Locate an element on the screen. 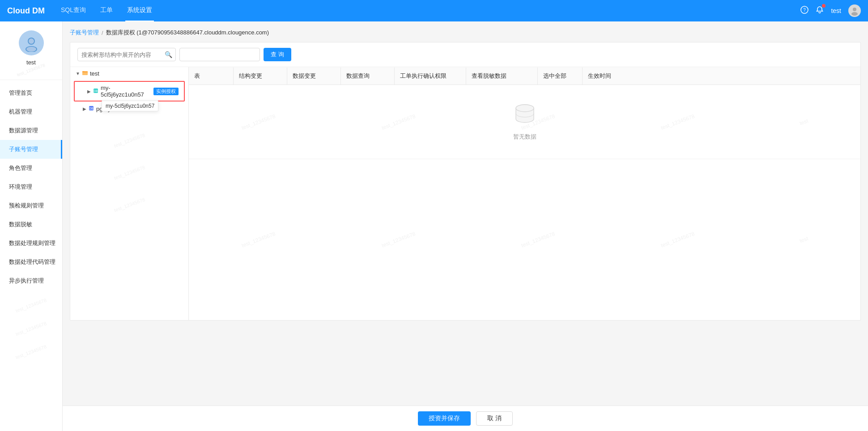 The width and height of the screenshot is (868, 431). sidebar-item-subaccount: 子账号管理 is located at coordinates (31, 149).